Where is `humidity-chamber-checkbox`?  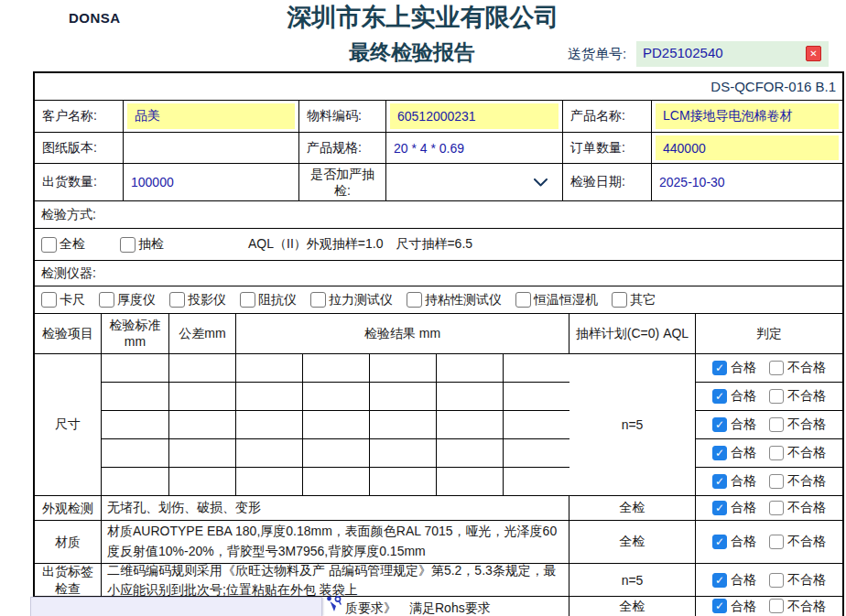
humidity-chamber-checkbox is located at coordinates (524, 300).